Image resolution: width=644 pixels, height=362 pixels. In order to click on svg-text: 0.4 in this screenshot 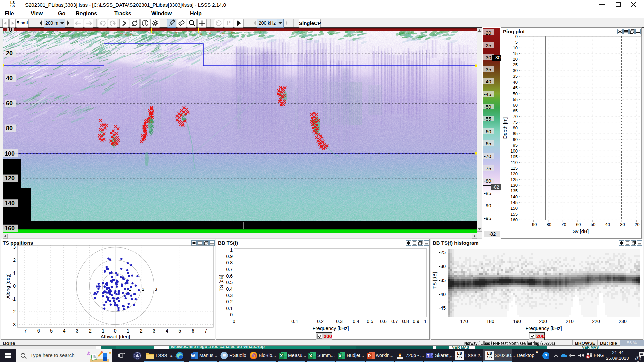, I will do `click(230, 289)`.